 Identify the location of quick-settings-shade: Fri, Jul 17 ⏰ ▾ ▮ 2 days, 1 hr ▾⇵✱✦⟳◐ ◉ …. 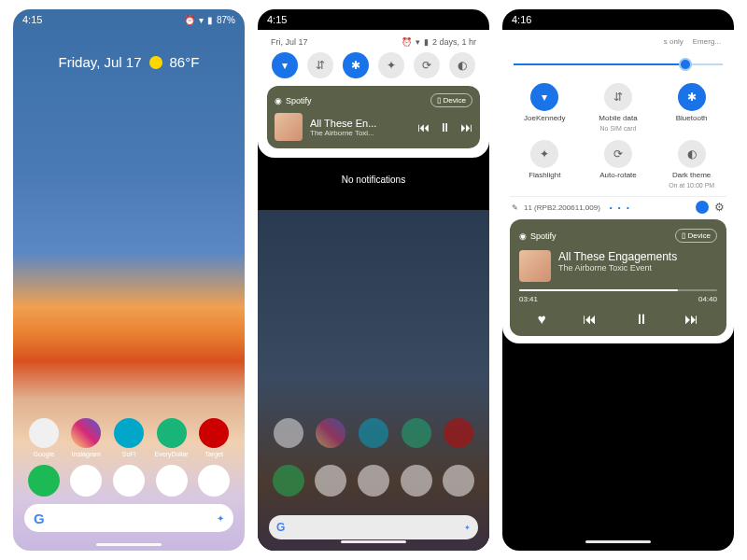
(374, 93).